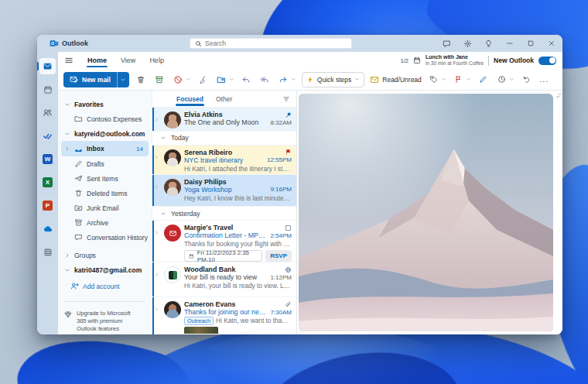 Image resolution: width=588 pixels, height=384 pixels. What do you see at coordinates (246, 79) in the screenshot?
I see `reply-icon` at bounding box center [246, 79].